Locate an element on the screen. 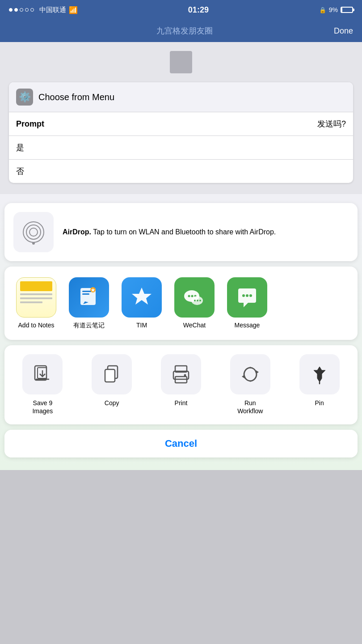  copy-icon-svg is located at coordinates (112, 374).